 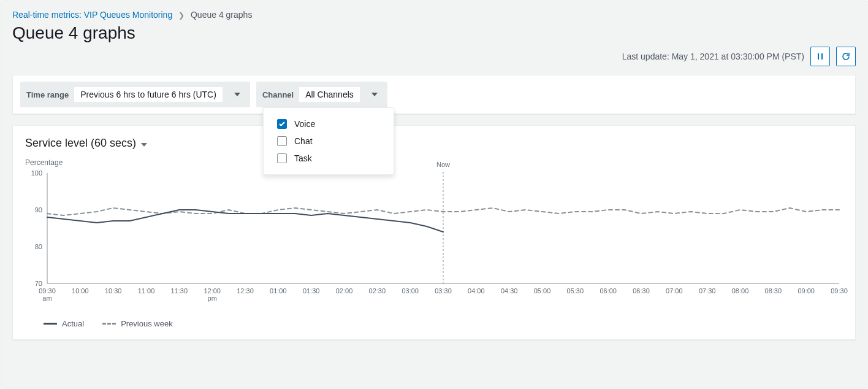 What do you see at coordinates (434, 94) in the screenshot?
I see `filter-bar: Time range Previous 6 hrs to future 6 hr…` at bounding box center [434, 94].